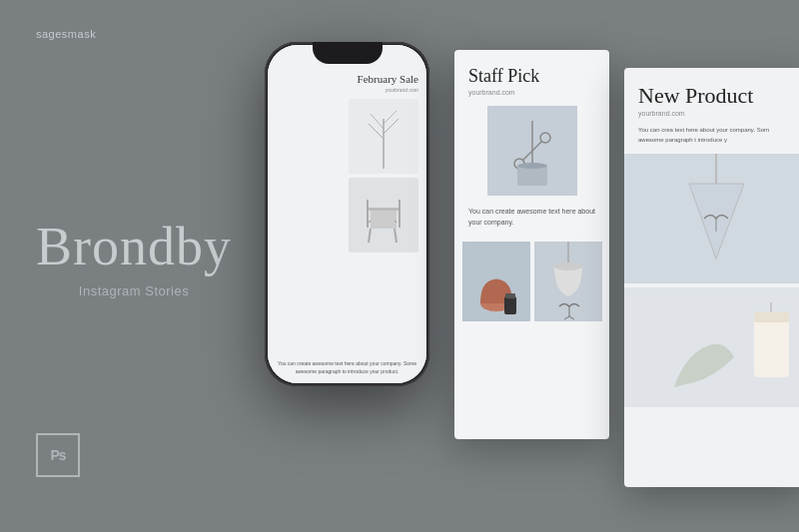 The width and height of the screenshot is (799, 532). I want to click on sc1-title: Staff Pick, so click(531, 76).